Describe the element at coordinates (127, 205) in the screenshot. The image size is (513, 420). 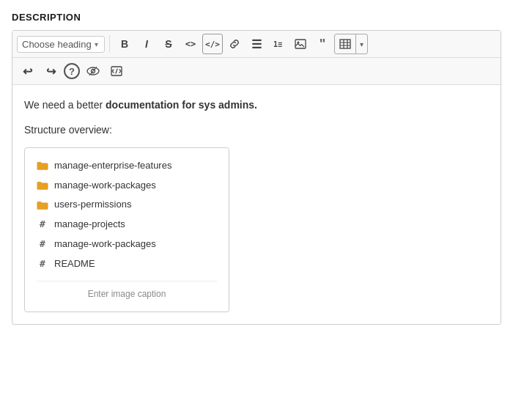
I see `file-item-3: users-permissions` at that location.